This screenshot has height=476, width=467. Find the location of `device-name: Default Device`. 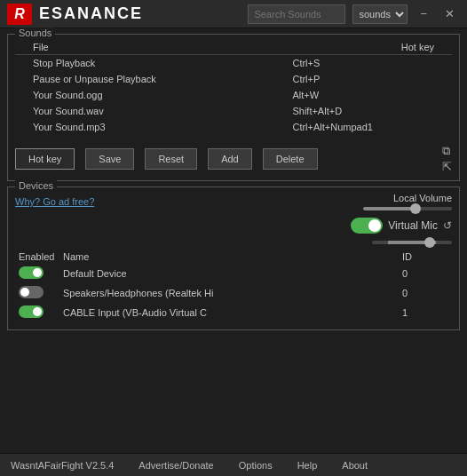

device-name: Default Device is located at coordinates (229, 274).